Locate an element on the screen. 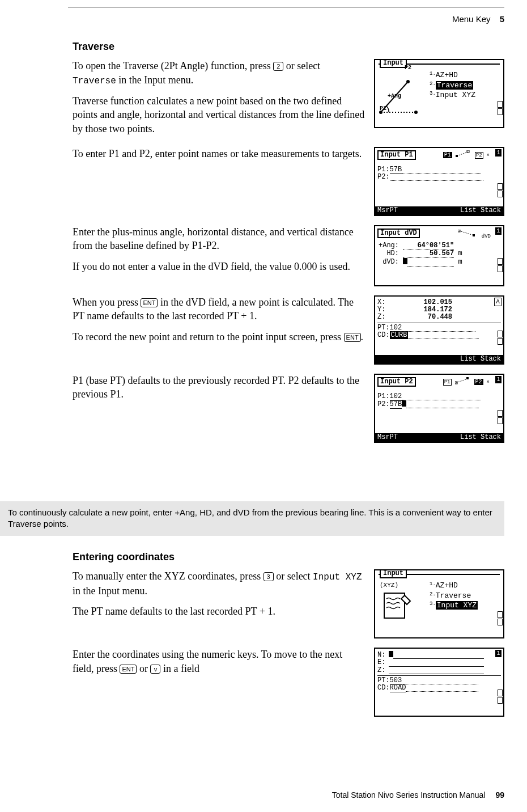 Image resolution: width=527 pixels, height=812 pixels. text-column: To open the Traverse (2Pt Angle) functio… is located at coordinates (219, 101).